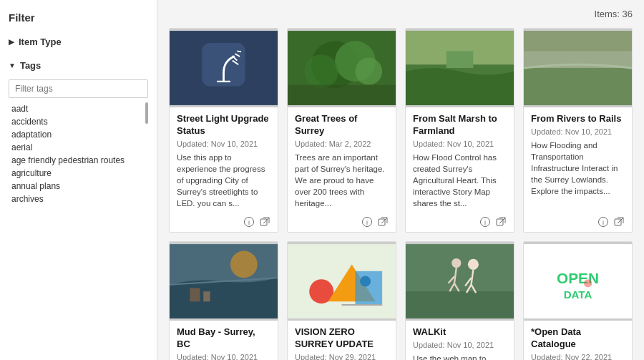 This screenshot has height=360, width=644. Describe the element at coordinates (578, 175) in the screenshot. I see `card-description: How Flooding and Transportation Infrastr…` at that location.